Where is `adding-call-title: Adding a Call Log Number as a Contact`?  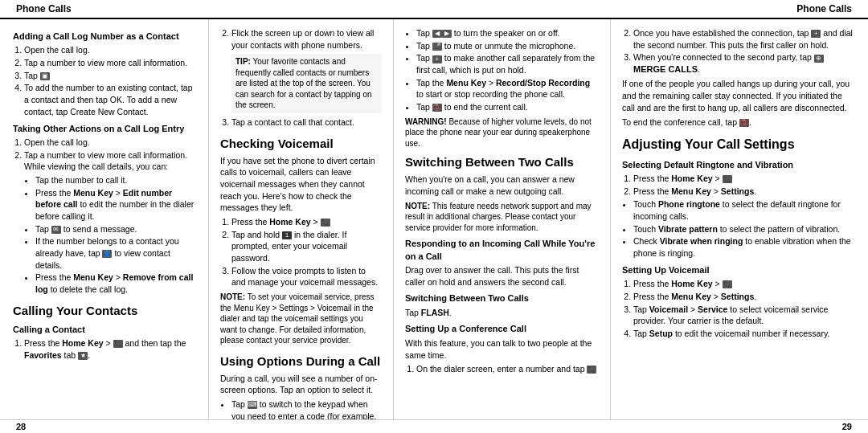
adding-call-title: Adding a Call Log Number as a Contact is located at coordinates (104, 37).